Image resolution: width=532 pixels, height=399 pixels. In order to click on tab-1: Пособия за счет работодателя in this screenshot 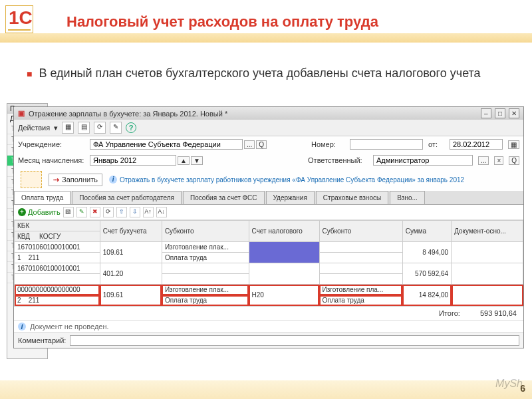, I will do `click(126, 198)`.